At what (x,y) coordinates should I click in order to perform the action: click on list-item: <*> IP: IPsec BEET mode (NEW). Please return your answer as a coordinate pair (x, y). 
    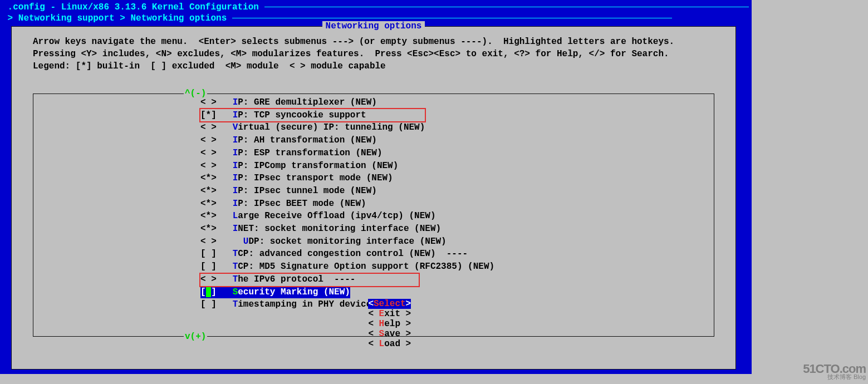
    Looking at the image, I should click on (457, 204).